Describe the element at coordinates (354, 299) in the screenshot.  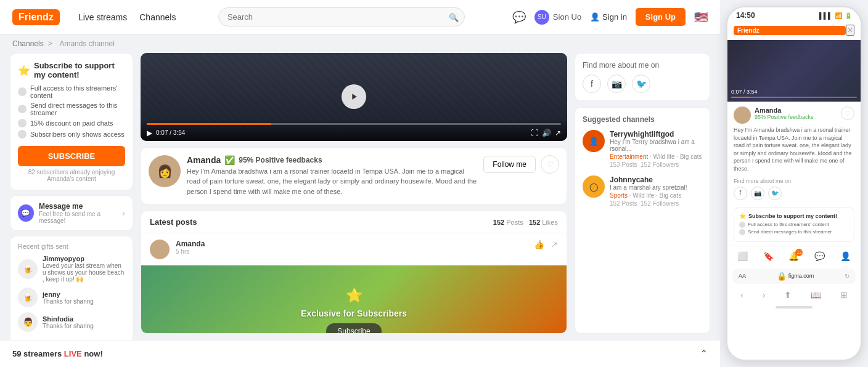
I see `exclusive-image: ⭐ Exclusive for Subscribers Subscribe` at that location.